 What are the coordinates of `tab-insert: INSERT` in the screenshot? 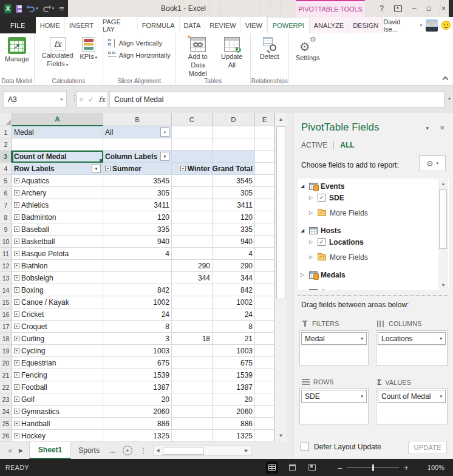 It's located at (81, 25).